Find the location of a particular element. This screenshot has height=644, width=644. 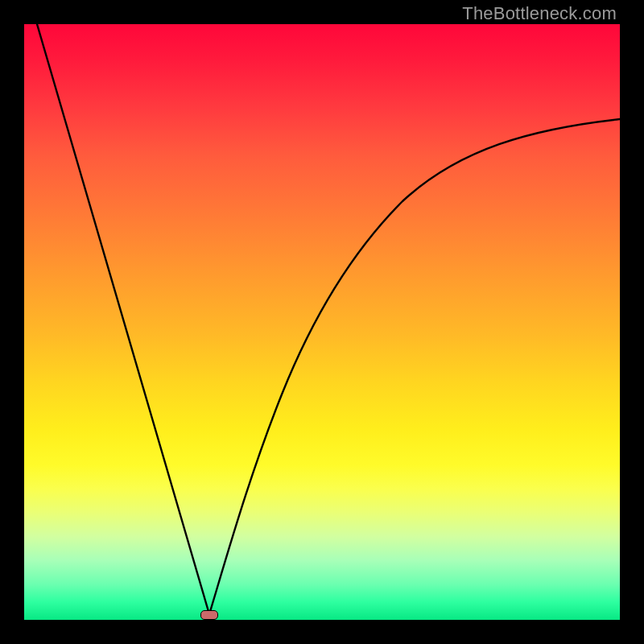

optimal-point-marker is located at coordinates (209, 615).